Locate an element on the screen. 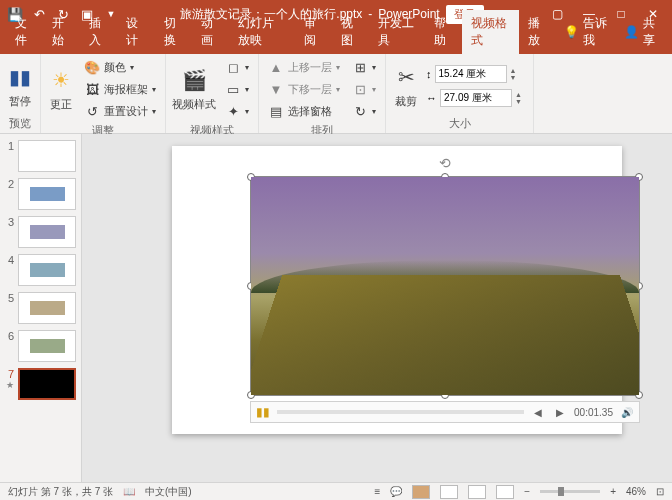 This screenshot has height=500, width=672. crop-icon: ✂ is located at coordinates (406, 77).